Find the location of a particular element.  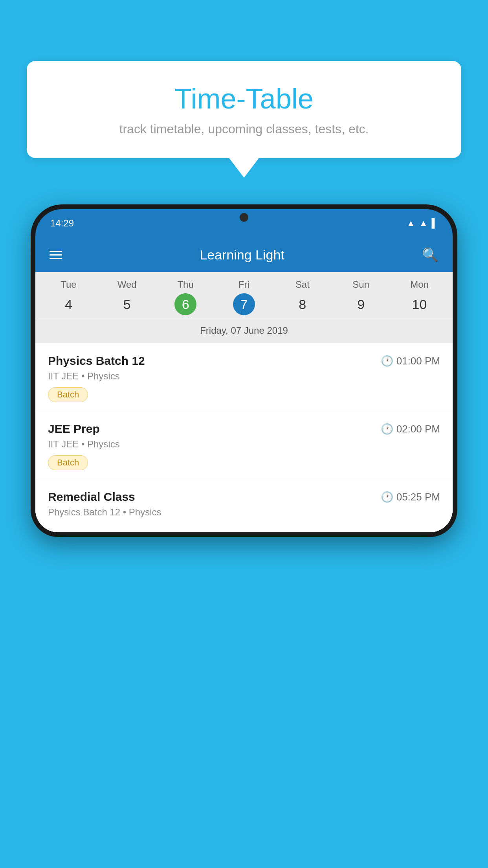

class-name: Remedial Class is located at coordinates (92, 497).